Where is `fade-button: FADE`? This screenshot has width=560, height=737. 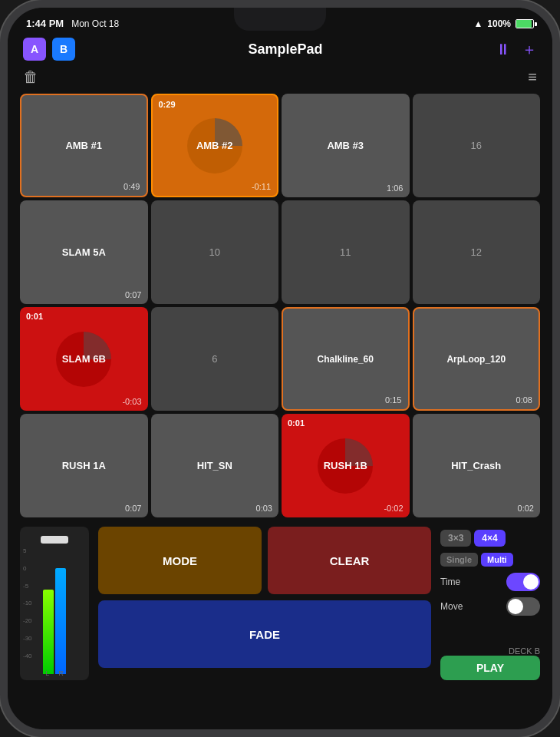 fade-button: FADE is located at coordinates (265, 634).